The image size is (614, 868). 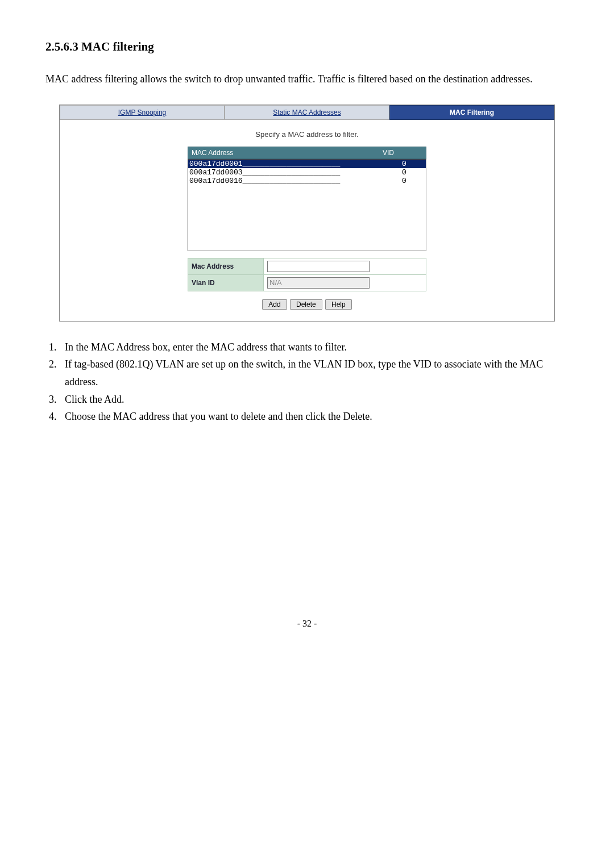 I want to click on button-row: Add Delete Help, so click(x=307, y=304).